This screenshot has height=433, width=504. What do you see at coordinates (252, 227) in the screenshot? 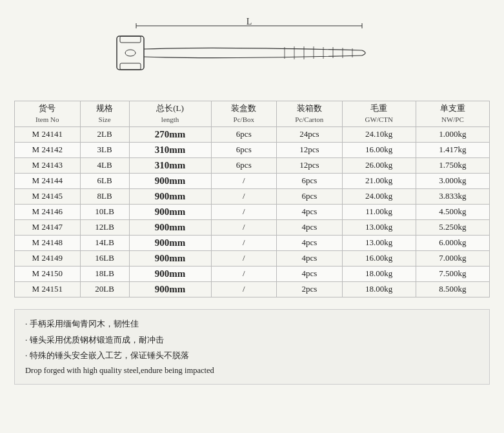
I see `table-row: M 2414712LB900mm/4pcs13.00kg5.250kg` at bounding box center [252, 227].